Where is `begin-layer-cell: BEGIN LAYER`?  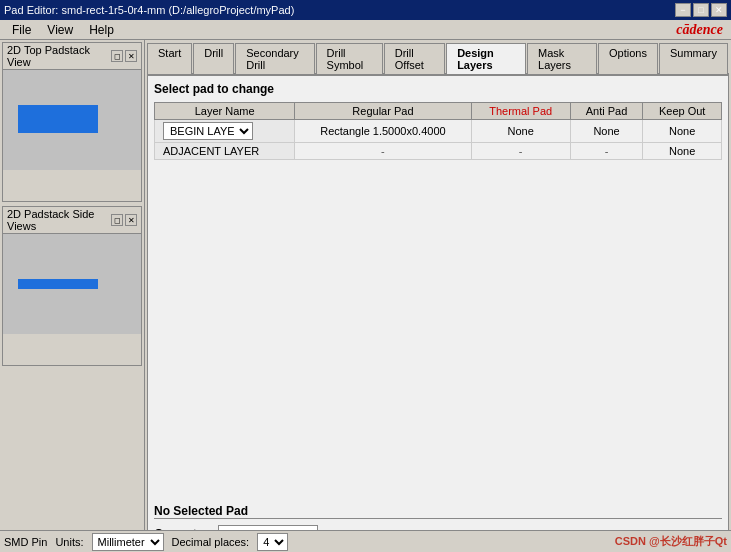 begin-layer-cell: BEGIN LAYER is located at coordinates (225, 132).